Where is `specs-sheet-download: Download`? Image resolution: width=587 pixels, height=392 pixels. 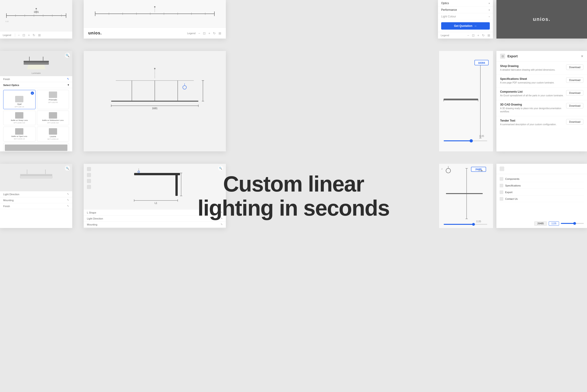
specs-sheet-download: Download is located at coordinates (575, 80).